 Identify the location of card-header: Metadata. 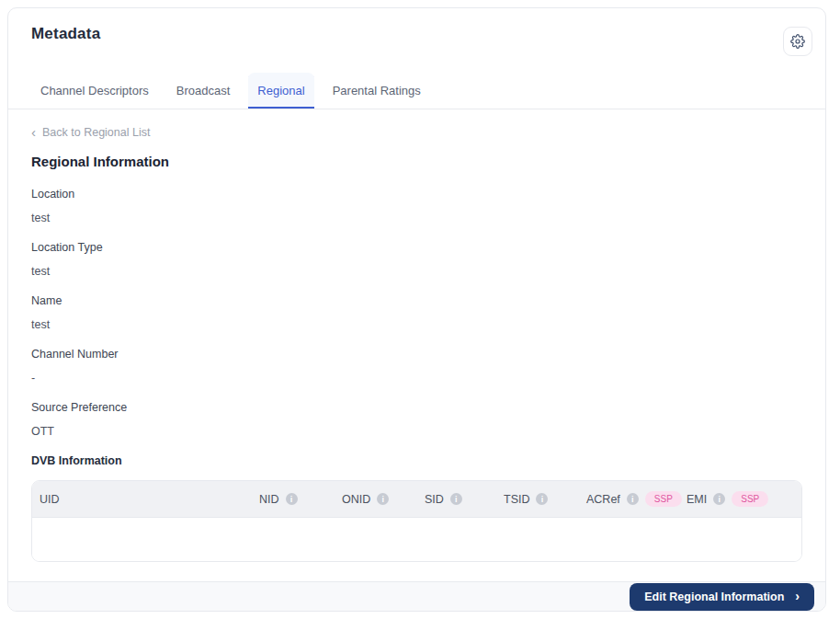
(417, 32).